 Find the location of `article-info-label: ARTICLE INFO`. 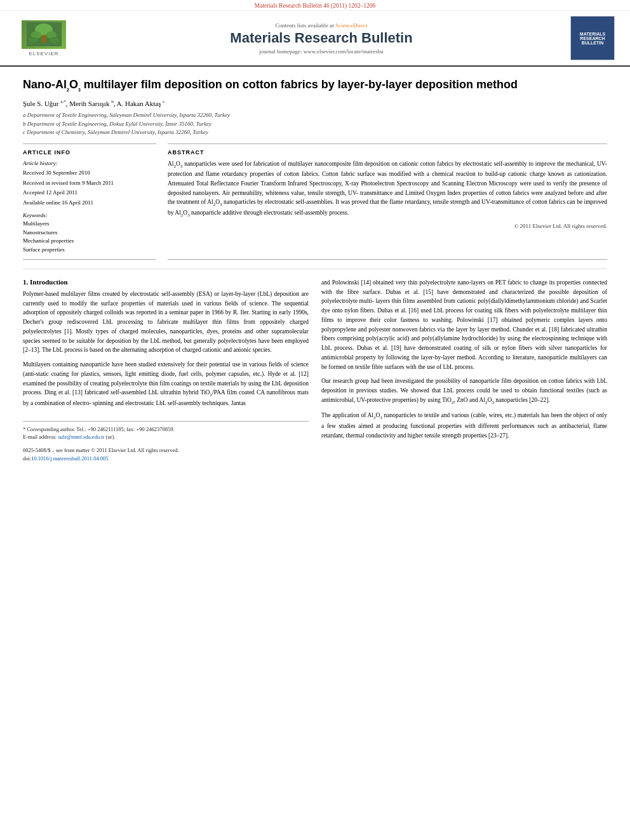

article-info-label: ARTICLE INFO is located at coordinates (90, 152).